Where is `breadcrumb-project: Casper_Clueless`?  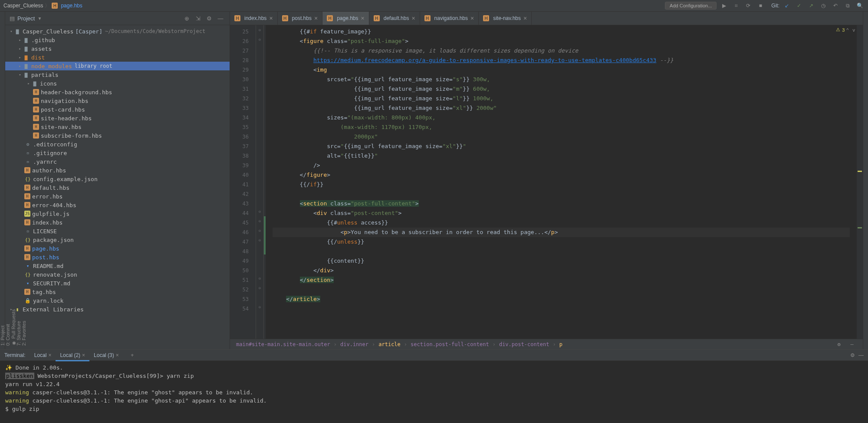 breadcrumb-project: Casper_Clueless is located at coordinates (23, 6).